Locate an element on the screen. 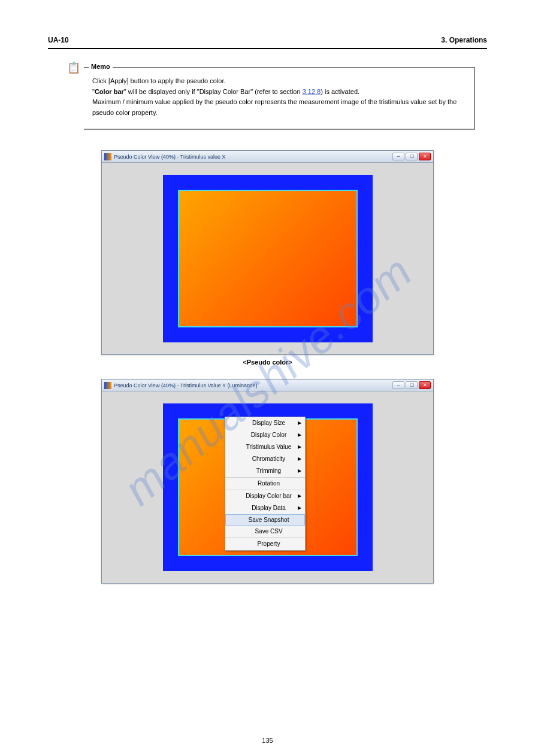 The width and height of the screenshot is (535, 756). memo-label: Memo is located at coordinates (101, 66).